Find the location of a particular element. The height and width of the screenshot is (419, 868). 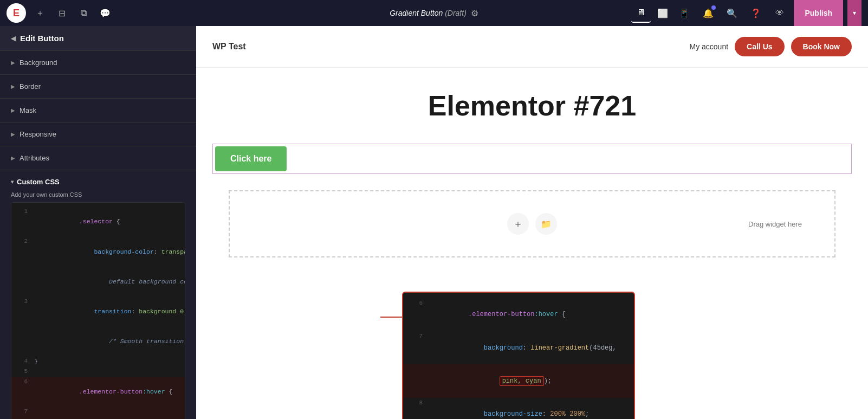

page-title: Elementor #721 is located at coordinates (532, 106).